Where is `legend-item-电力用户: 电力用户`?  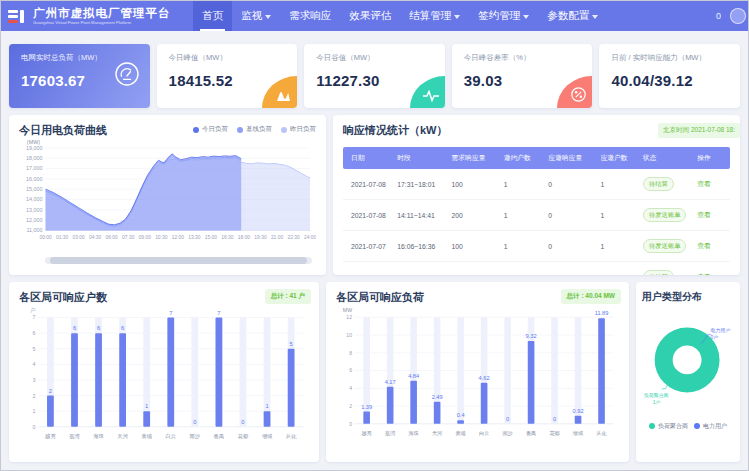
legend-item-电力用户: 电力用户 is located at coordinates (710, 426).